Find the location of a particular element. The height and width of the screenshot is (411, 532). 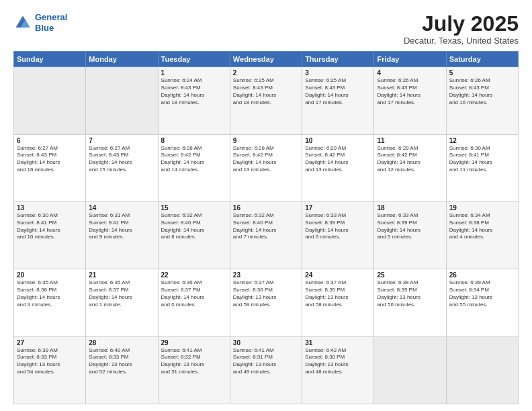

day-number: 27 is located at coordinates (50, 342).